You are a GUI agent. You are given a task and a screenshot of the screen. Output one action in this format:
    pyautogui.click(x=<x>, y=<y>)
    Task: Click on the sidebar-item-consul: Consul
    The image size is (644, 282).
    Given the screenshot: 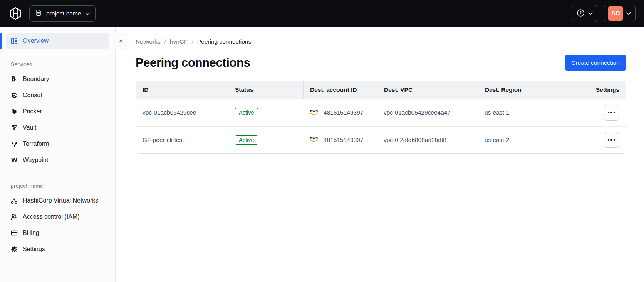 What is the action you would take?
    pyautogui.click(x=58, y=95)
    